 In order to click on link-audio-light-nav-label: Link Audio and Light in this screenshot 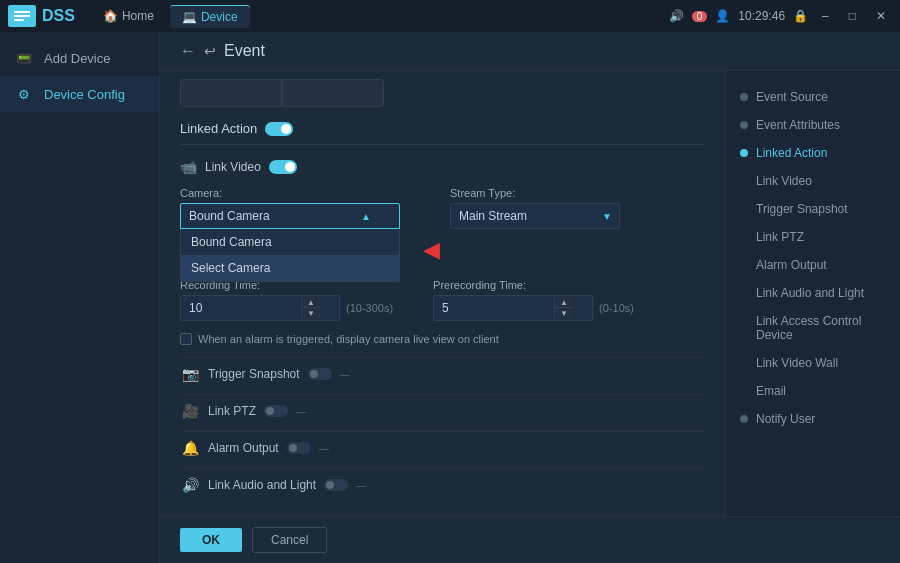, I will do `click(810, 293)`.